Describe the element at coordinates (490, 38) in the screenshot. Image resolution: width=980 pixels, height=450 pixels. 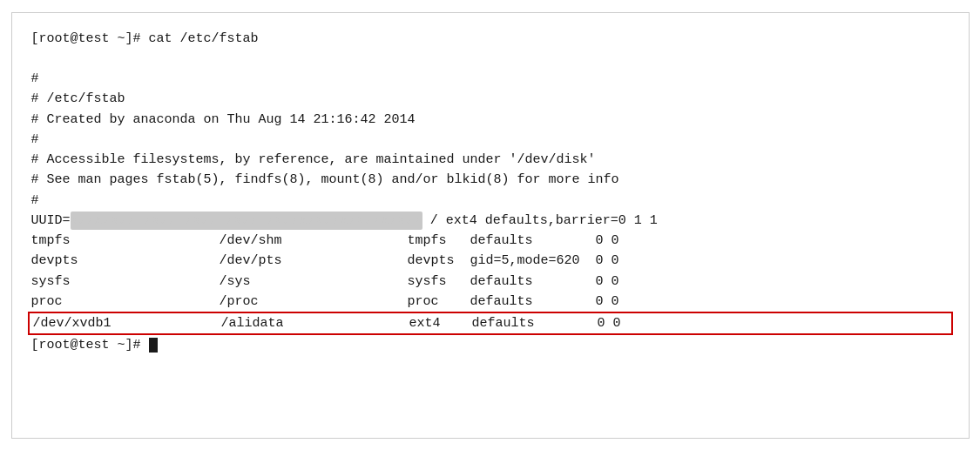
I see `command-line: [root@test ~]# cat /etc/fstab` at that location.